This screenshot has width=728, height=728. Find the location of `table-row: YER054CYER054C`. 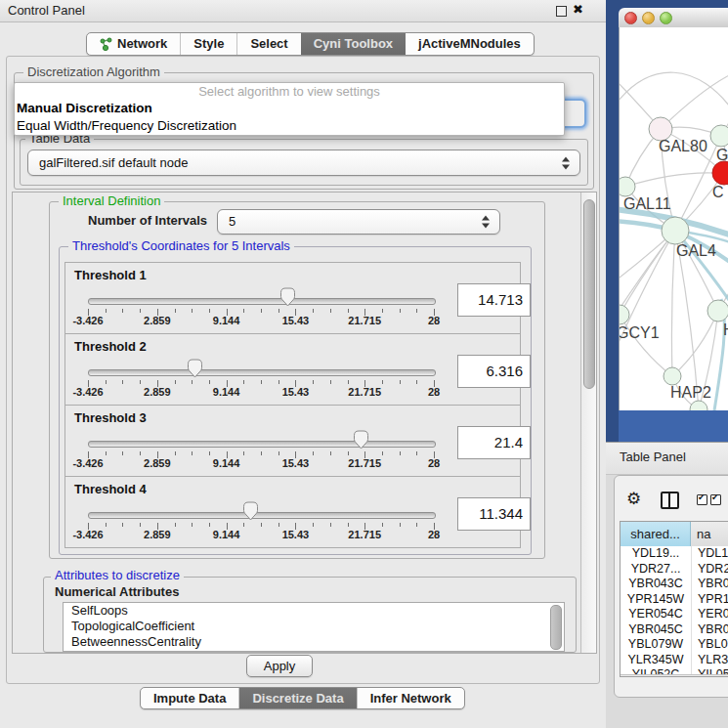

table-row: YER054CYER054C is located at coordinates (674, 615).